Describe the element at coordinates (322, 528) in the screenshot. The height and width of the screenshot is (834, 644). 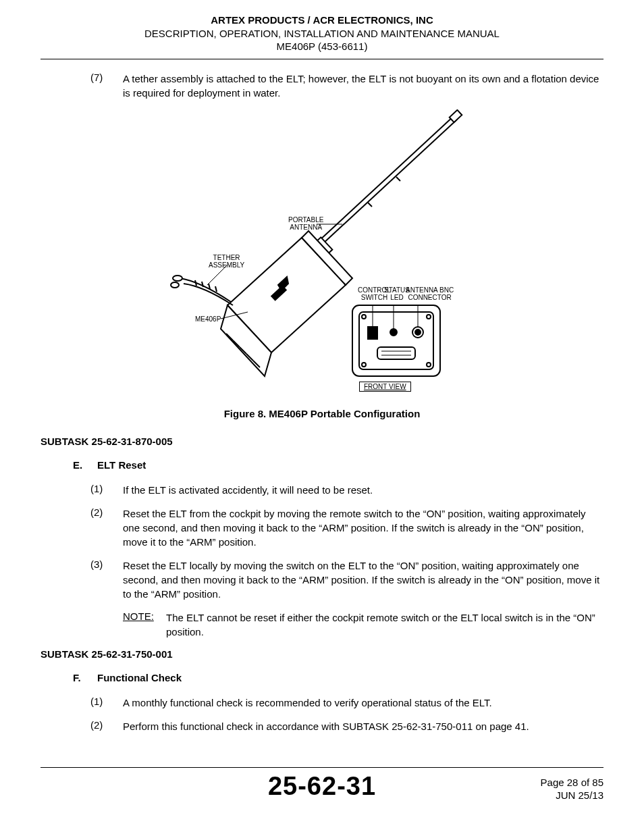
I see `list-item: (2) Reset the ELT from the cockpit by mo…` at that location.